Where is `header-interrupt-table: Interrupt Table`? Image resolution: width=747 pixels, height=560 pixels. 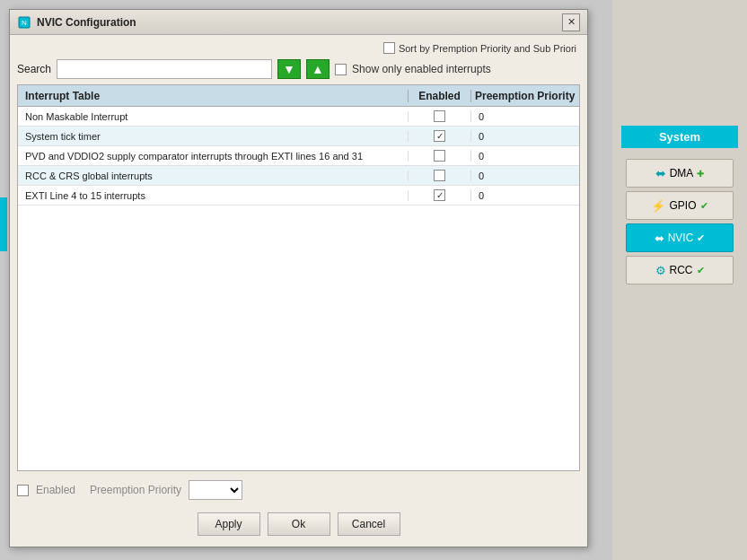
header-interrupt-table: Interrupt Table is located at coordinates (214, 96).